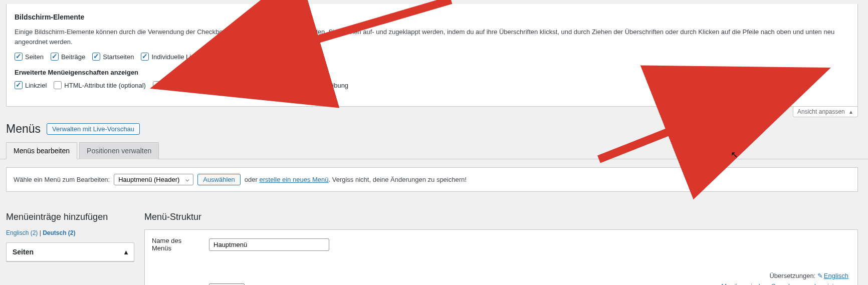 The height and width of the screenshot is (285, 868). Describe the element at coordinates (23, 252) in the screenshot. I see `pages-metabox-title: Seiten` at that location.